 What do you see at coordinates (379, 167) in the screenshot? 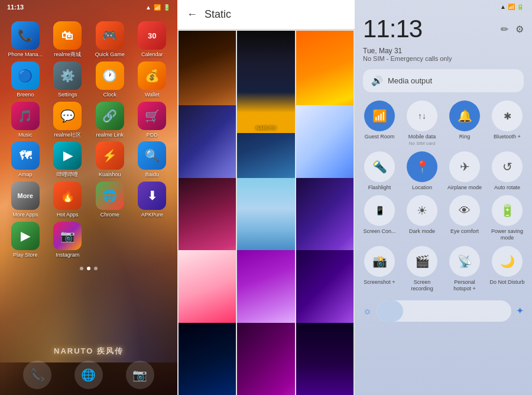
I see `qs-flashlight-button: 🔦` at bounding box center [379, 167].